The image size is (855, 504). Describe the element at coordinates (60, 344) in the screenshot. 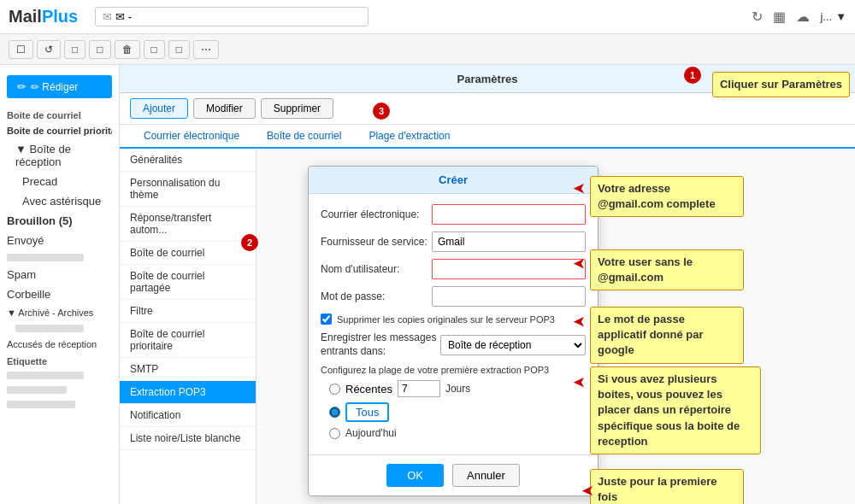

I see `sidebar-item-accuse: Accusés de réception` at that location.